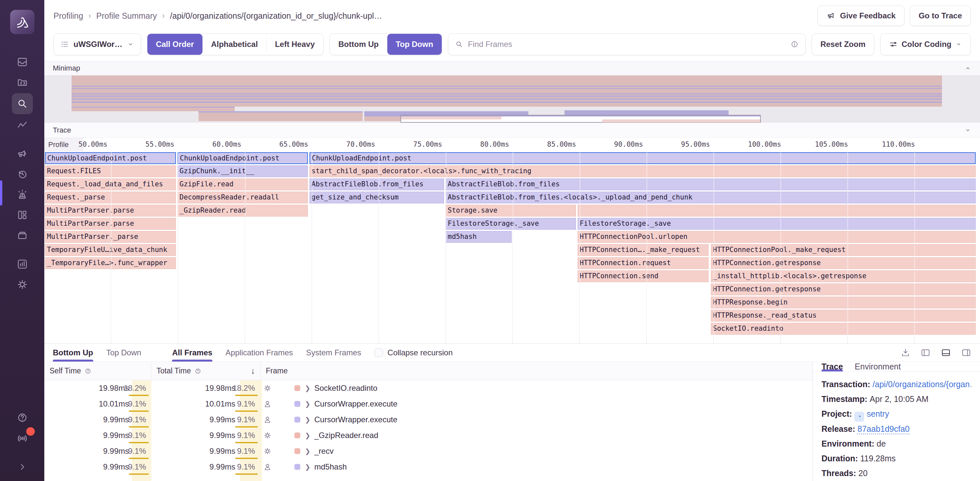  What do you see at coordinates (379, 353) in the screenshot?
I see `collapse-recursion-checkbox` at bounding box center [379, 353].